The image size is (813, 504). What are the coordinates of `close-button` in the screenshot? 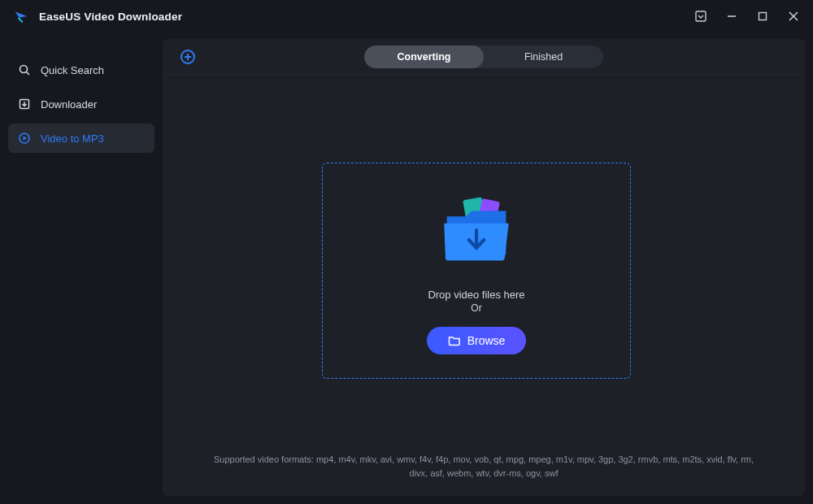 It's located at (793, 16).